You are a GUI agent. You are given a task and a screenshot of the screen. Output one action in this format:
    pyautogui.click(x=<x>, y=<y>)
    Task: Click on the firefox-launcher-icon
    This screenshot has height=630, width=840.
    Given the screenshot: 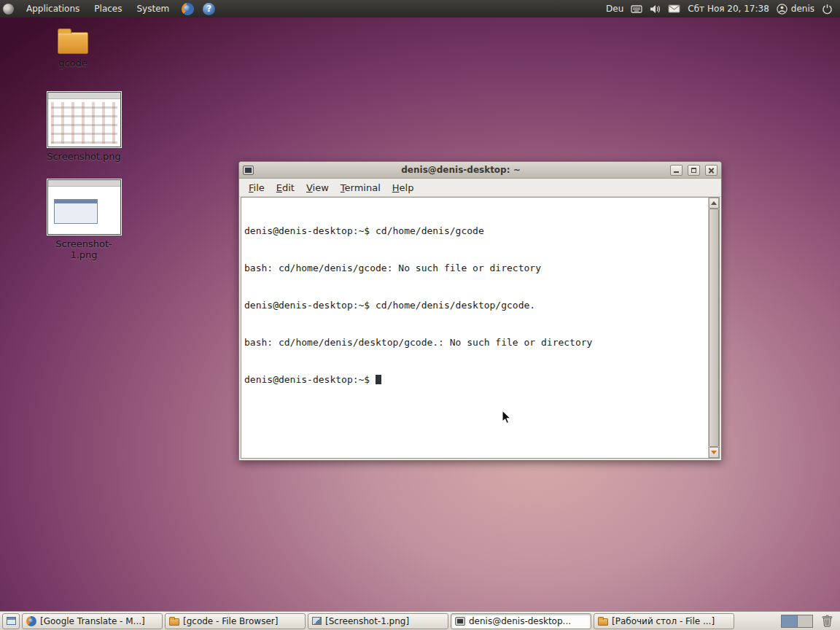 What is the action you would take?
    pyautogui.click(x=188, y=9)
    